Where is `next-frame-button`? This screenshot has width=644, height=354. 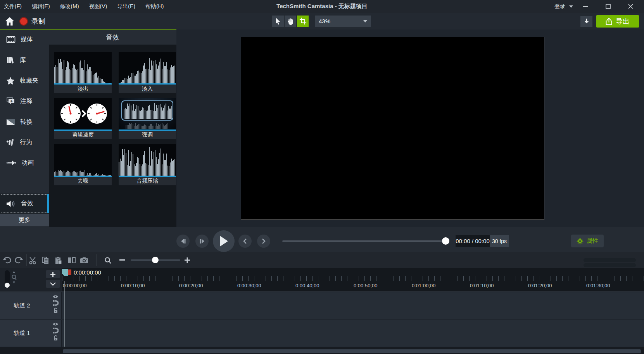 next-frame-button is located at coordinates (202, 241).